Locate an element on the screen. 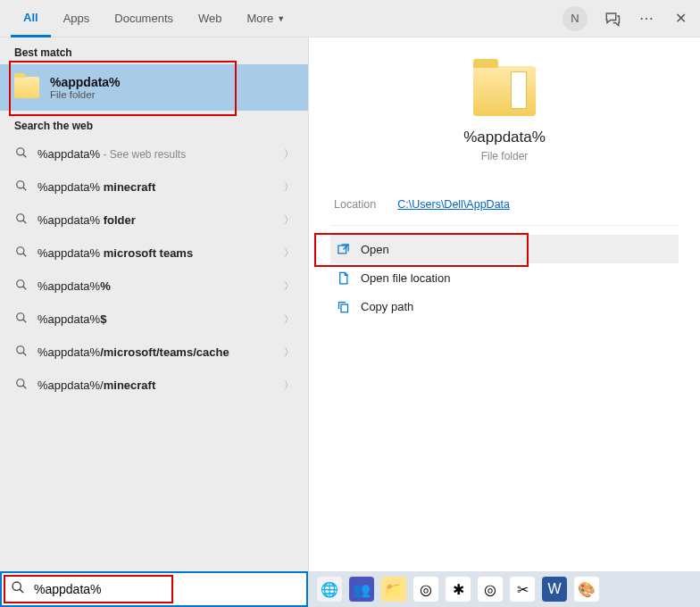  taskbar: 🌐👥📁◎✱◎✂W🎨 is located at coordinates (350, 589).